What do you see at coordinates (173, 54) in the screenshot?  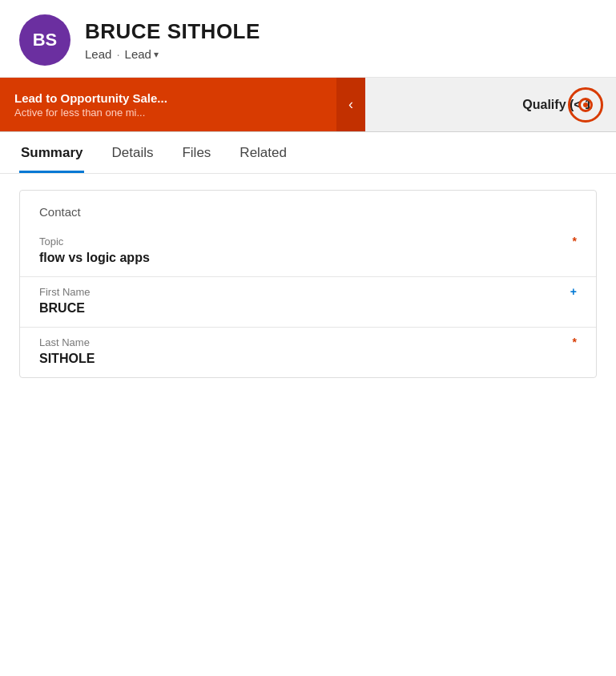 I see `header-subtitle: Lead · Lead ▾` at bounding box center [173, 54].